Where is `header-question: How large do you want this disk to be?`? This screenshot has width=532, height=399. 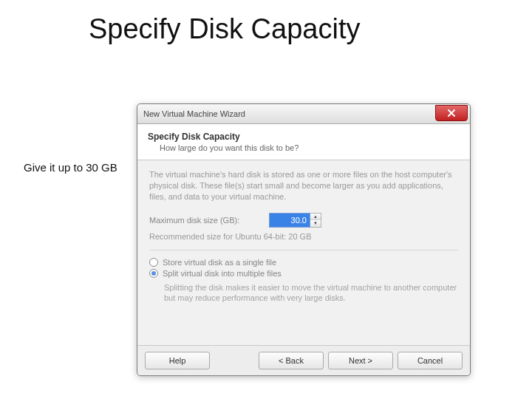
header-question: How large do you want this disk to be? is located at coordinates (310, 148).